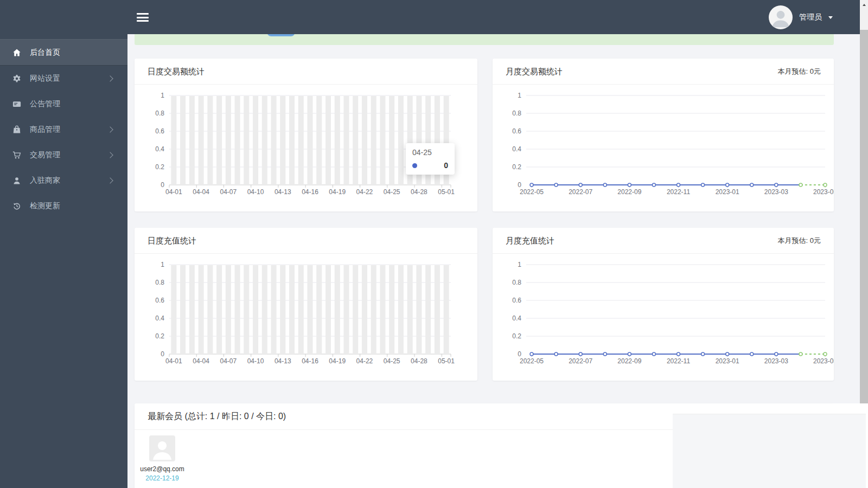 The height and width of the screenshot is (488, 868). Describe the element at coordinates (484, 39) in the screenshot. I see `success-alert` at that location.